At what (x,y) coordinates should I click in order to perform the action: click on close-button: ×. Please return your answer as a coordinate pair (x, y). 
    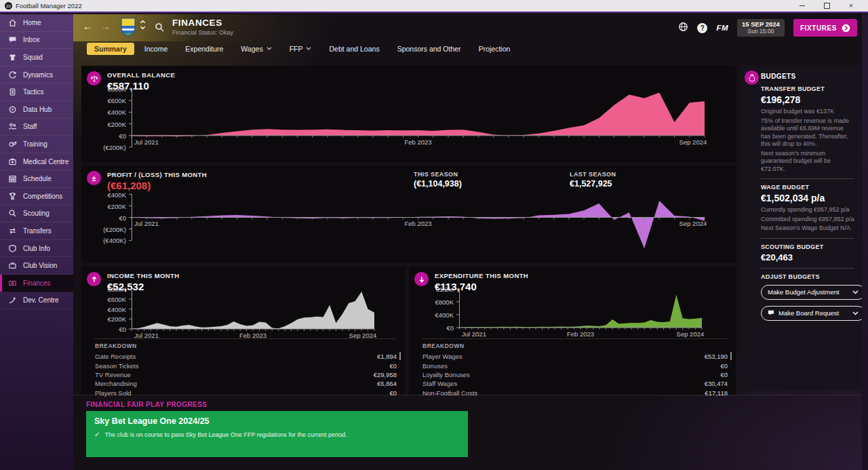
    Looking at the image, I should click on (851, 5).